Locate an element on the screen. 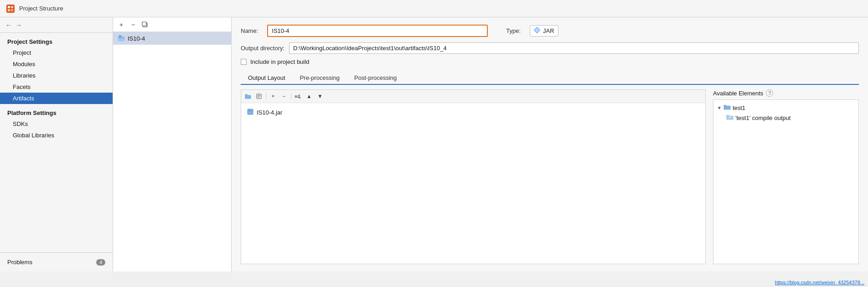  tab-output-layout: Output Layout is located at coordinates (267, 78).